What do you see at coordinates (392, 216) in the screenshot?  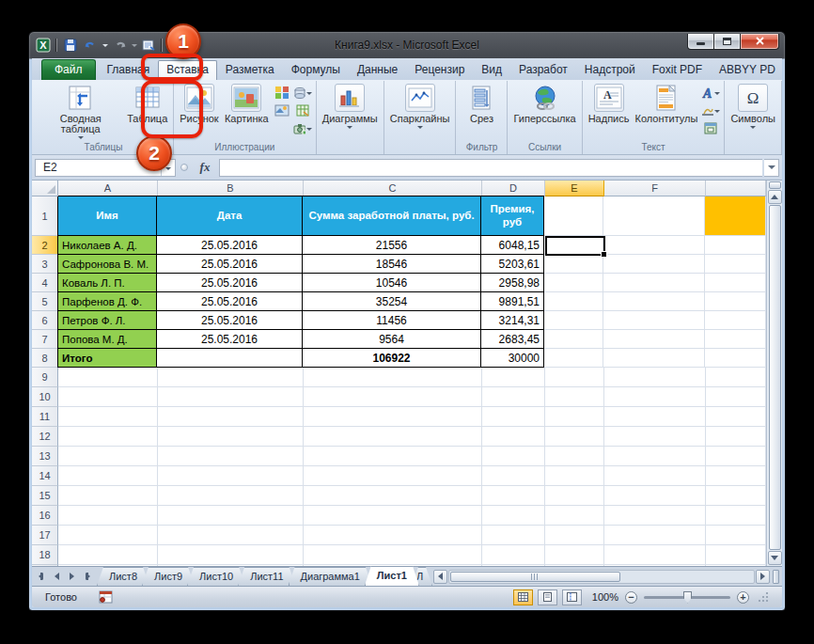 I see `cell-c1-header: Сумма заработной платы, руб.` at bounding box center [392, 216].